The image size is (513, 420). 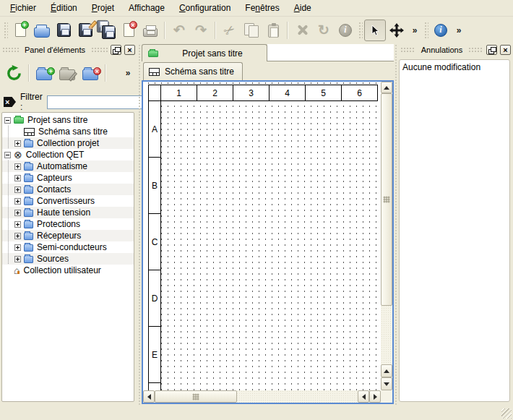 What do you see at coordinates (387, 384) in the screenshot?
I see `scroll-down-button` at bounding box center [387, 384].